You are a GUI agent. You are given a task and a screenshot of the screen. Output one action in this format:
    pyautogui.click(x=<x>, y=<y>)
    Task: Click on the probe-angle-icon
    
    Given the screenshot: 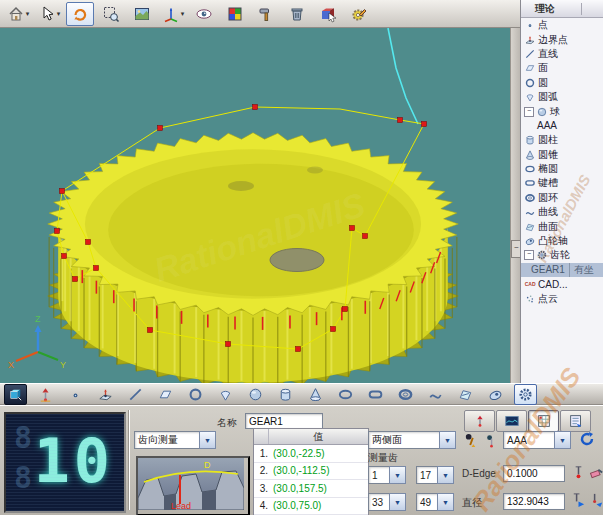 What is the action you would take?
    pyautogui.click(x=472, y=440)
    